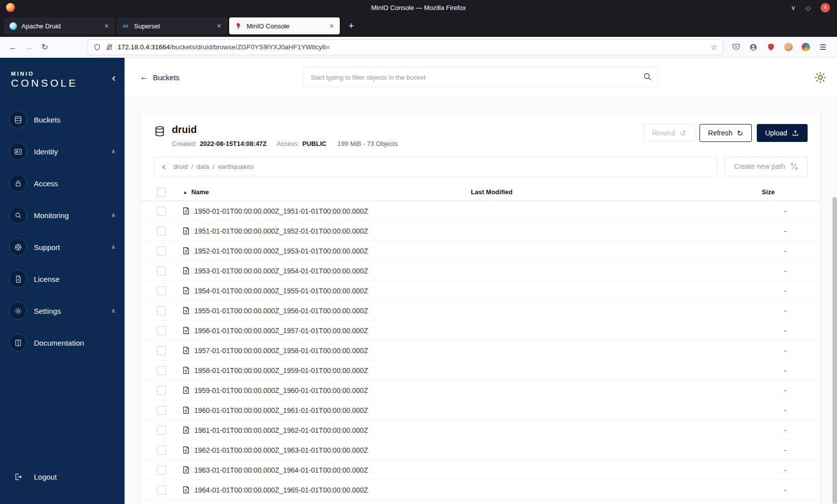  I want to click on back-button: ←, so click(13, 47).